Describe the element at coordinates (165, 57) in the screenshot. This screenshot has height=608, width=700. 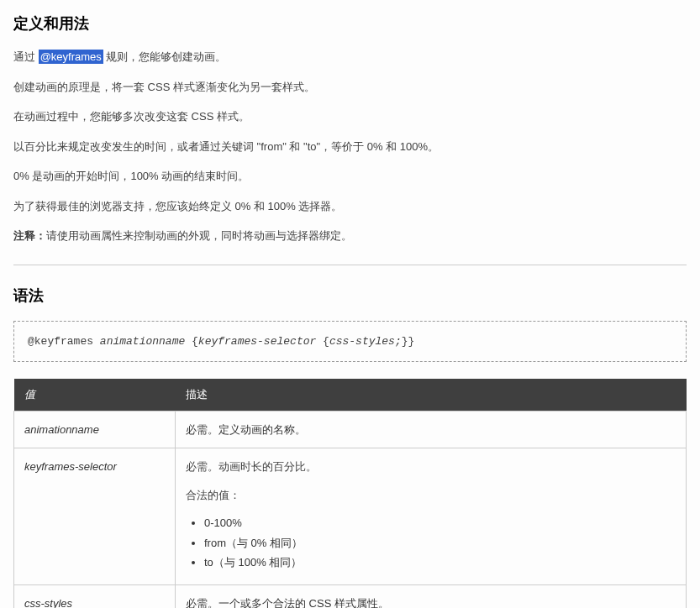
I see `p1-post: 规则，您能够创建动画。` at that location.